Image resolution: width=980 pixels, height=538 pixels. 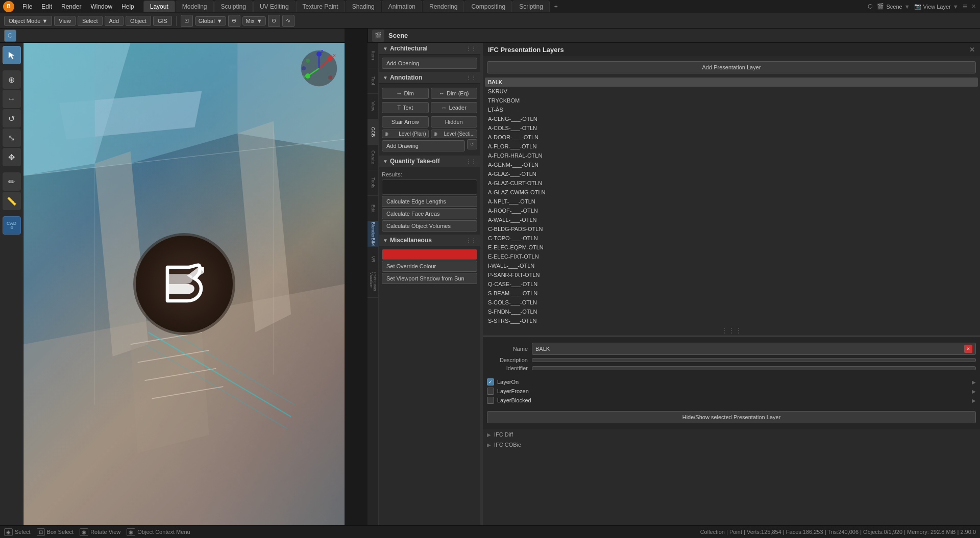 I want to click on tool-select, so click(x=12, y=55).